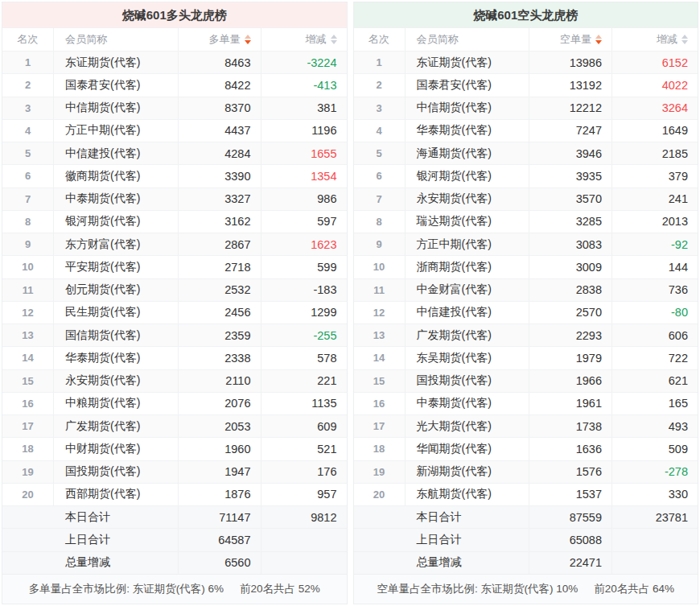  Describe the element at coordinates (571, 39) in the screenshot. I see `col-header-volume: 空单量` at that location.